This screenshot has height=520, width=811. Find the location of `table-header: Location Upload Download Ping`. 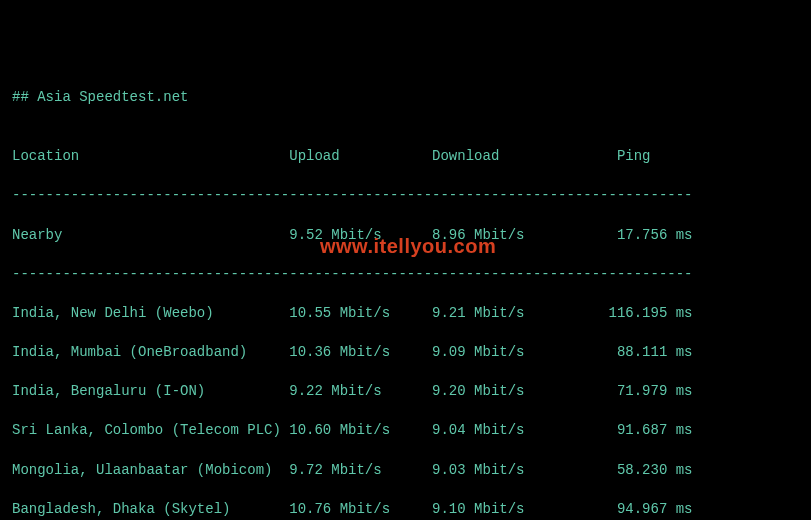

table-header: Location Upload Download Ping is located at coordinates (406, 157).